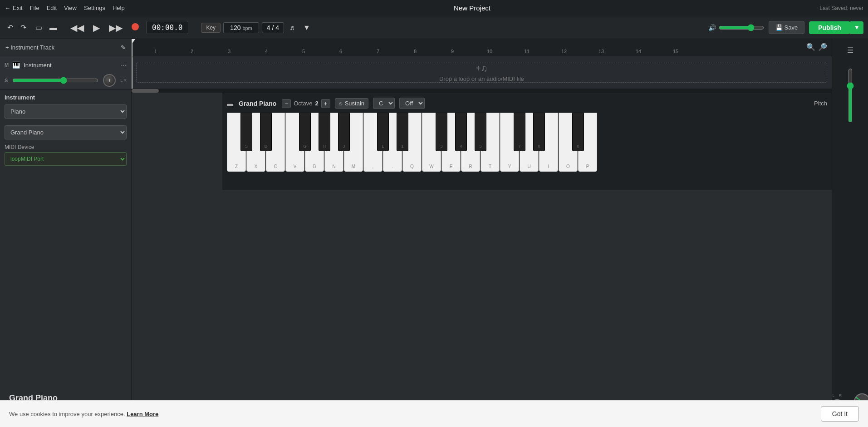 The height and width of the screenshot is (427, 868). I want to click on octave-value: 2, so click(317, 104).